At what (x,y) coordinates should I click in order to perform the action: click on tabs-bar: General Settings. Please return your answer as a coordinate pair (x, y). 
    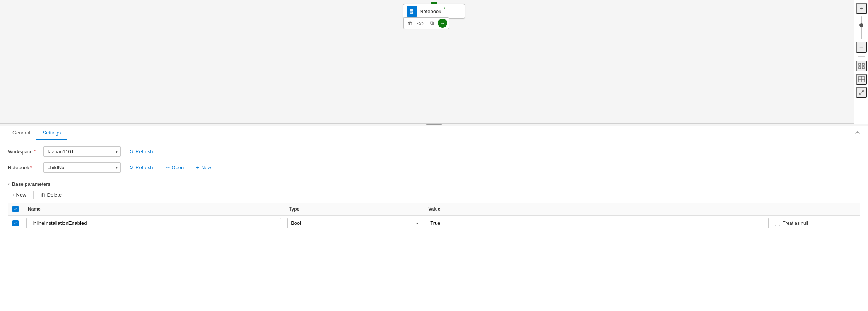
    Looking at the image, I should click on (434, 133).